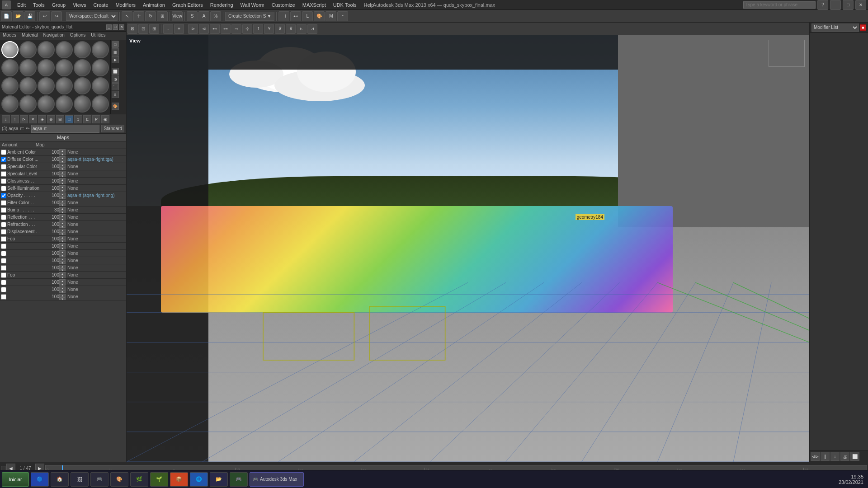 This screenshot has width=868, height=488. Describe the element at coordinates (63, 203) in the screenshot. I see `map-row: Filter Color . .100▲▼None` at that location.